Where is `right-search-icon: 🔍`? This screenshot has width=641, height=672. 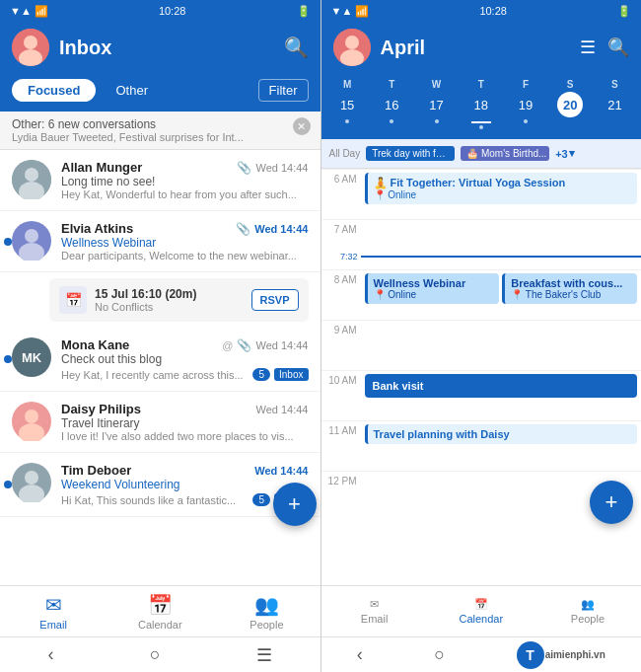
right-search-icon: 🔍 is located at coordinates (618, 47).